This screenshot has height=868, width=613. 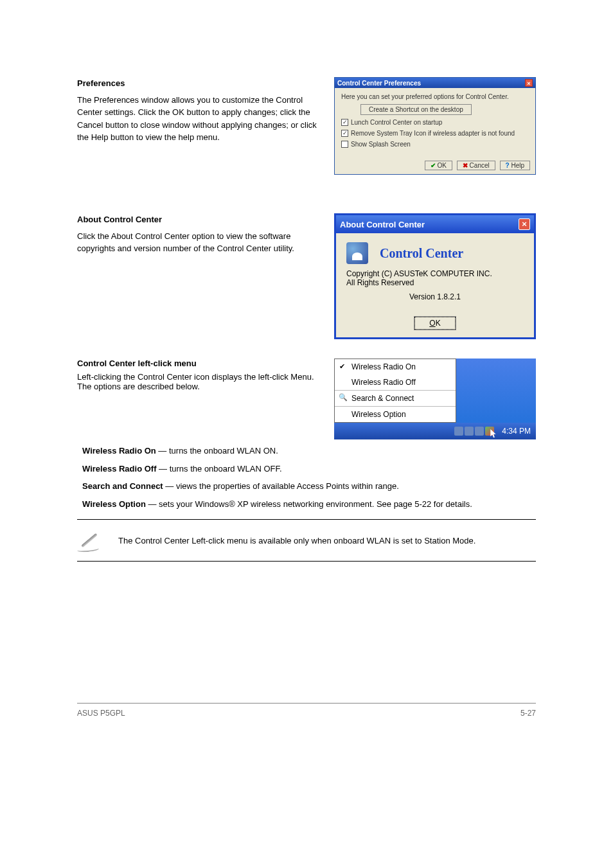 I want to click on about-rights: All Rights Reserved, so click(x=435, y=283).